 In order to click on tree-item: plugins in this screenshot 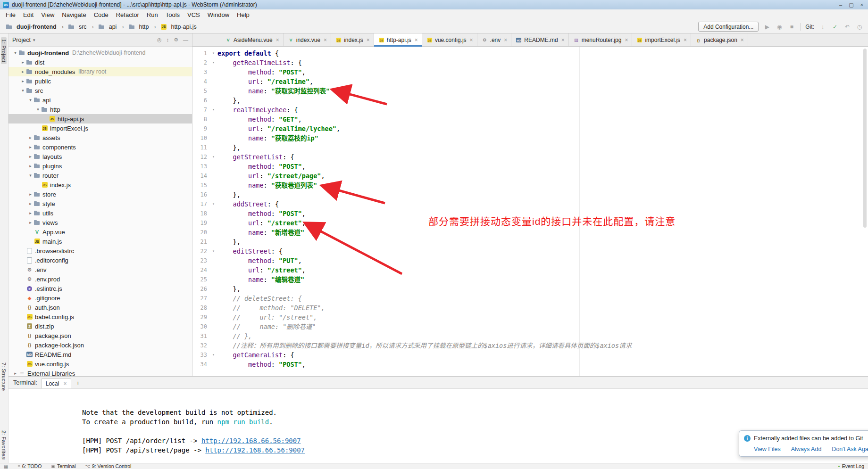, I will do `click(100, 166)`.